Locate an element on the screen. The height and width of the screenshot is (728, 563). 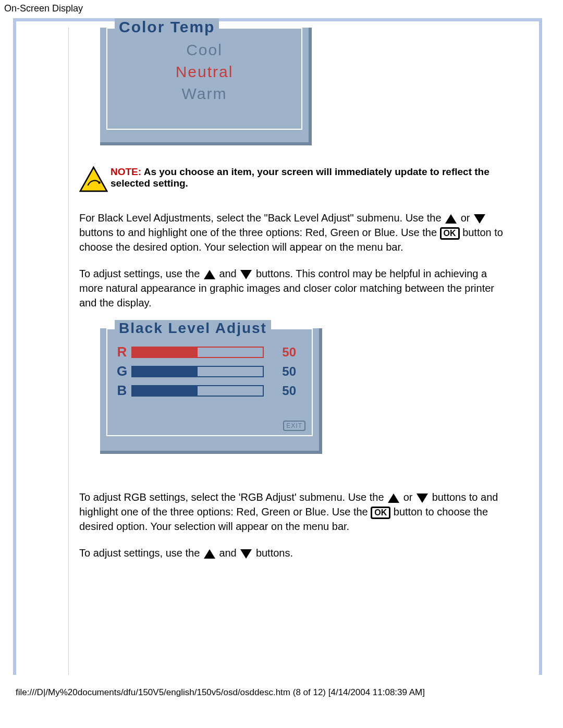
osd-black-level-panel: Black Level Adjust R 50 G 50 B 50 EXIT is located at coordinates (211, 391).